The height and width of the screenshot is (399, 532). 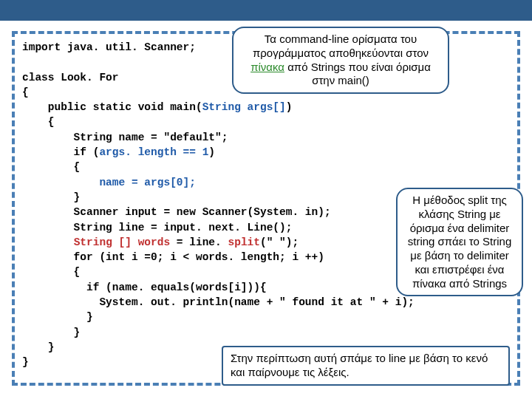 I want to click on callout-args: Τα command-line ορίσματα του προγράμματο…, so click(x=341, y=61).